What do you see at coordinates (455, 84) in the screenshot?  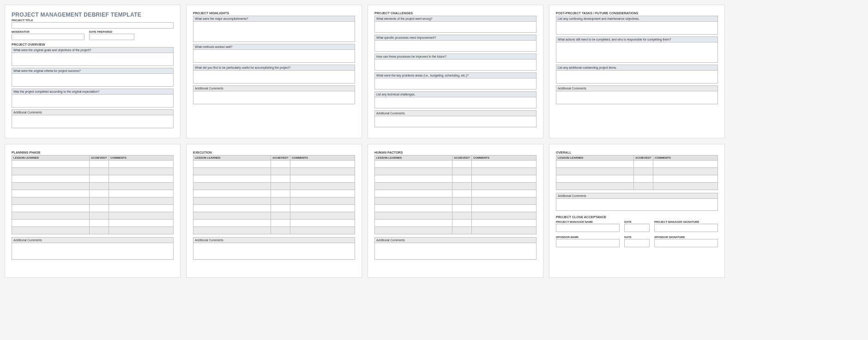 I see `challenges-a4` at bounding box center [455, 84].